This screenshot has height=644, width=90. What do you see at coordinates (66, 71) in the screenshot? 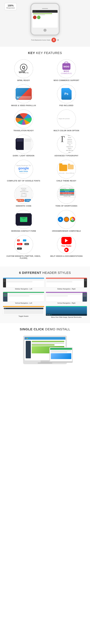
I see `woo-text: WOO` at bounding box center [66, 71].